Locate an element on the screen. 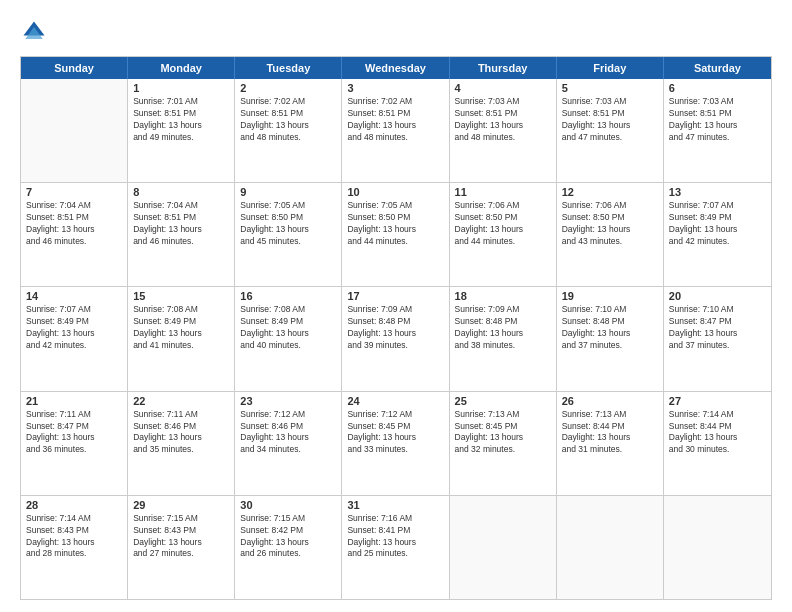 The width and height of the screenshot is (792, 612). day-number: 15 is located at coordinates (181, 296).